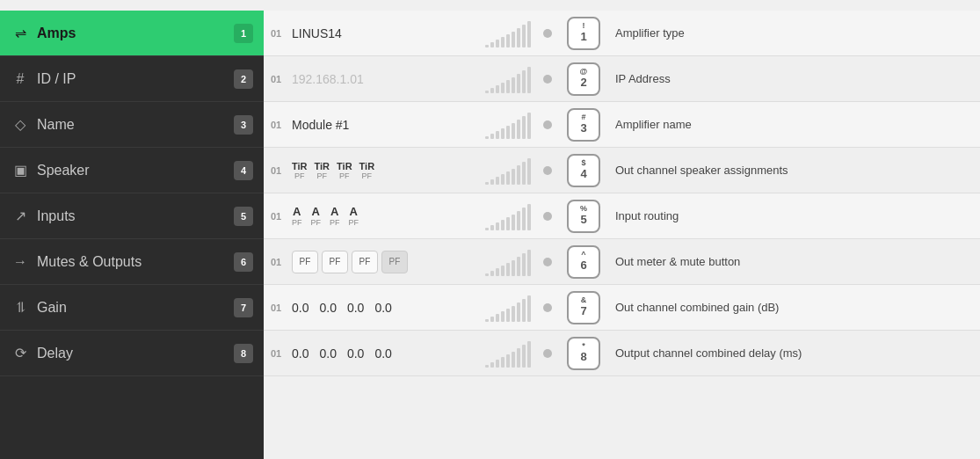 This screenshot has height=459, width=980. I want to click on row-description-2: IP Address, so click(793, 79).